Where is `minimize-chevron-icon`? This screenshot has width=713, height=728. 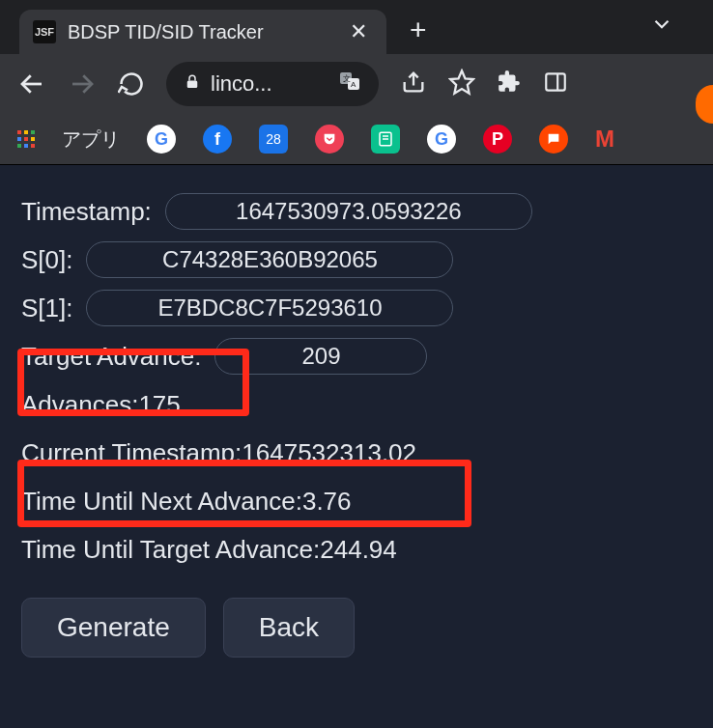
minimize-chevron-icon is located at coordinates (662, 26).